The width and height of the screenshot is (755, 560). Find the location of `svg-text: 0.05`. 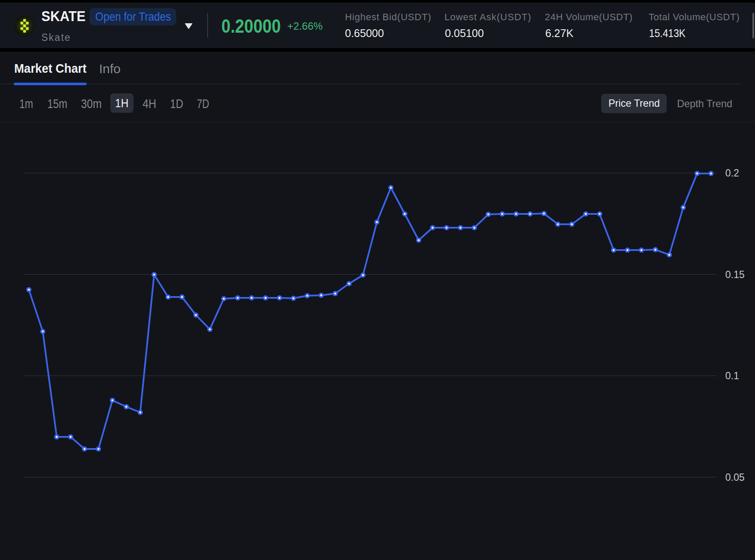

svg-text: 0.05 is located at coordinates (735, 477).